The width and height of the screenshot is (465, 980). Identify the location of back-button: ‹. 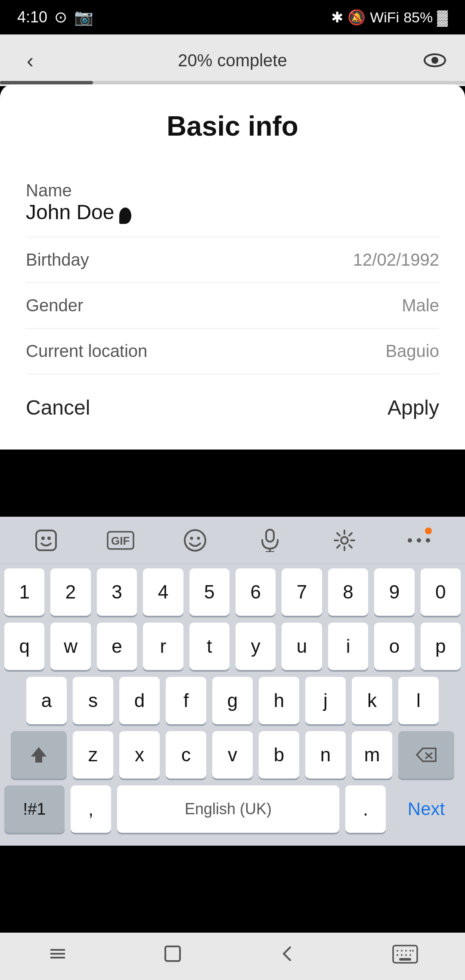
(30, 60).